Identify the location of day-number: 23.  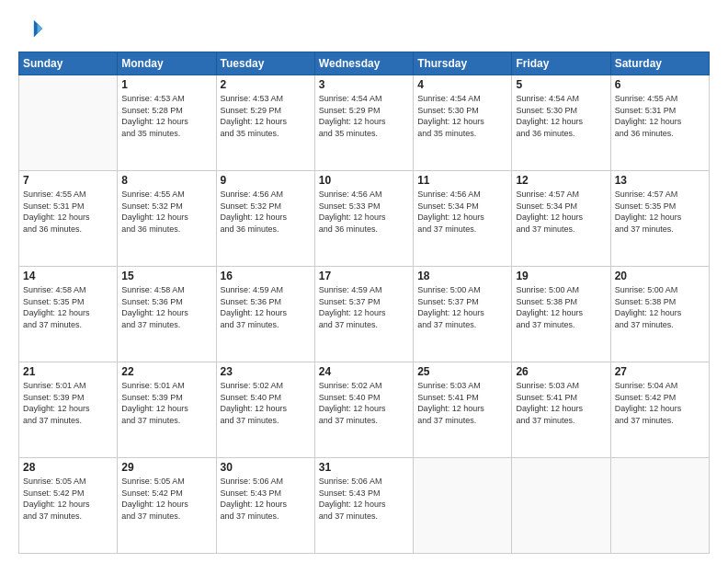
(266, 372).